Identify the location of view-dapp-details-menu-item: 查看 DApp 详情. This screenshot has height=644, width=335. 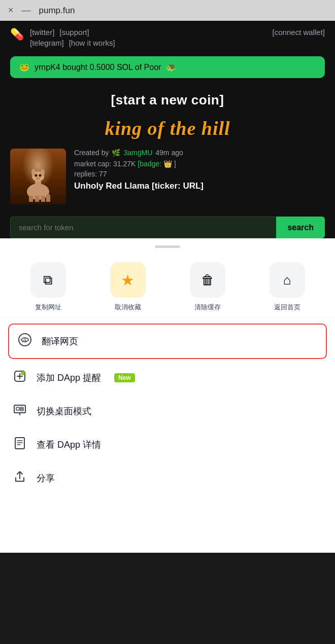
(168, 445).